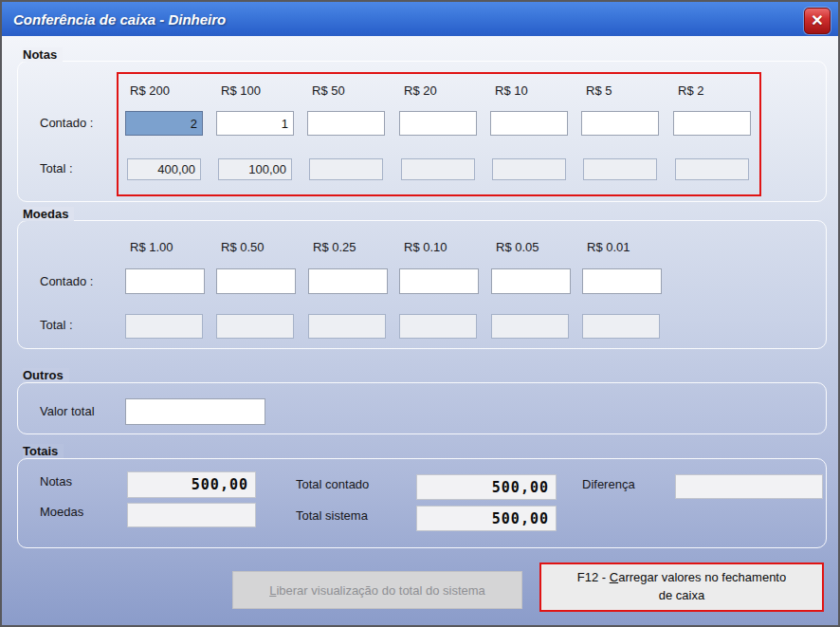  Describe the element at coordinates (438, 169) in the screenshot. I see `notas-total-20-field` at that location.